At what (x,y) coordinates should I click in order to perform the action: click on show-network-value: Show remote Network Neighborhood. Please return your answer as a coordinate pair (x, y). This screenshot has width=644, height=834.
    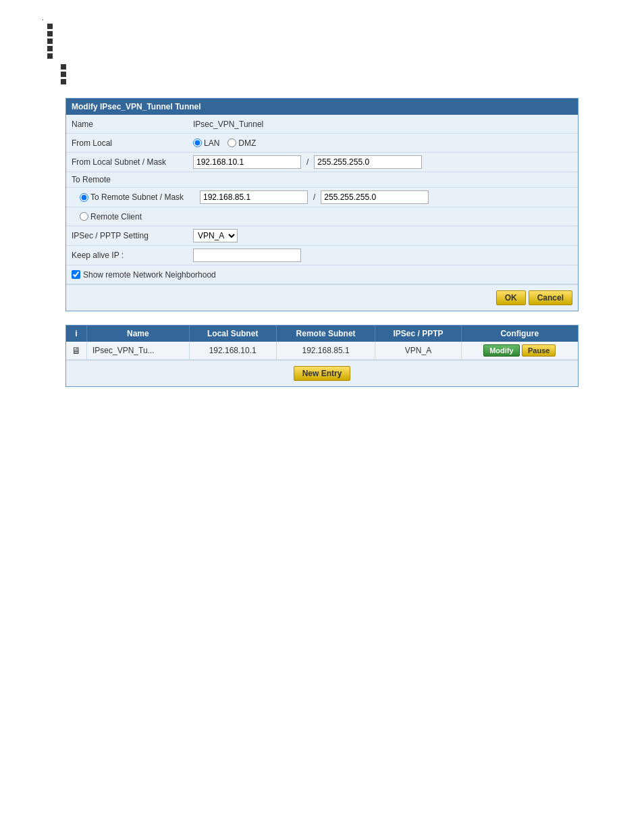
    Looking at the image, I should click on (322, 275).